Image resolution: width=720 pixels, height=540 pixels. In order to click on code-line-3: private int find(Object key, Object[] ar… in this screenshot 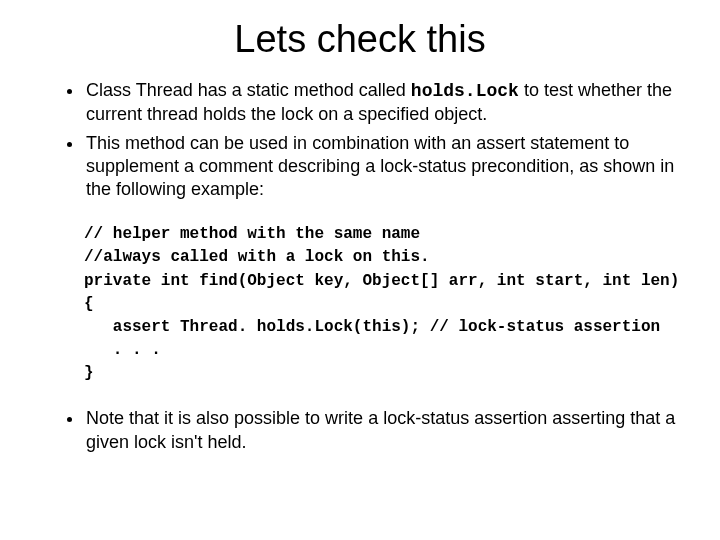, I will do `click(382, 281)`.